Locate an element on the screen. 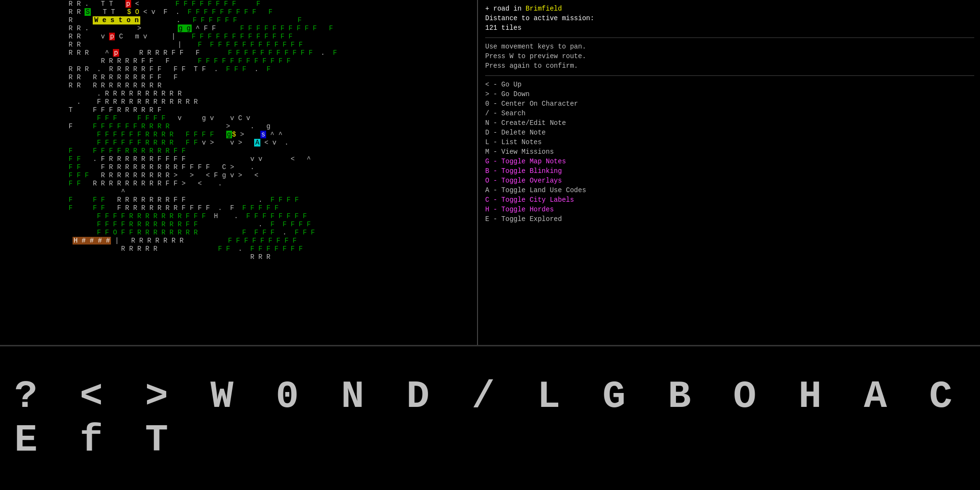 This screenshot has height=490, width=980. keybind-desc: - Go Down is located at coordinates (509, 94).